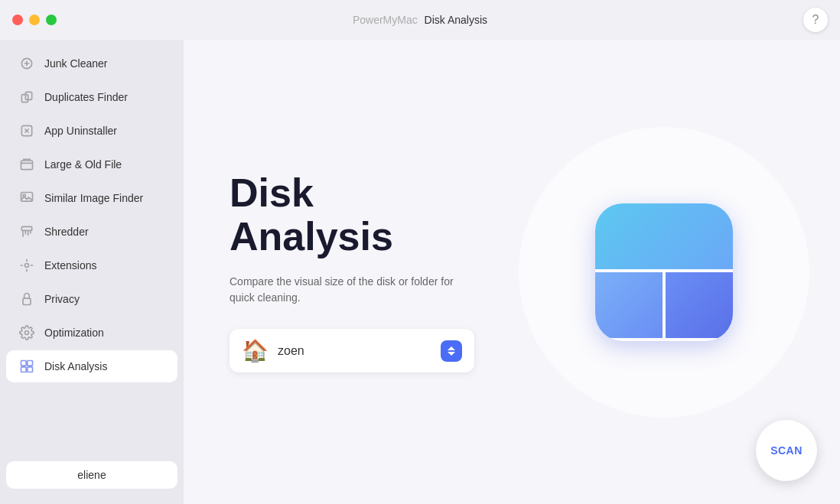 This screenshot has width=840, height=504. I want to click on sidebar-item-large-old-file: Large & Old File, so click(92, 164).